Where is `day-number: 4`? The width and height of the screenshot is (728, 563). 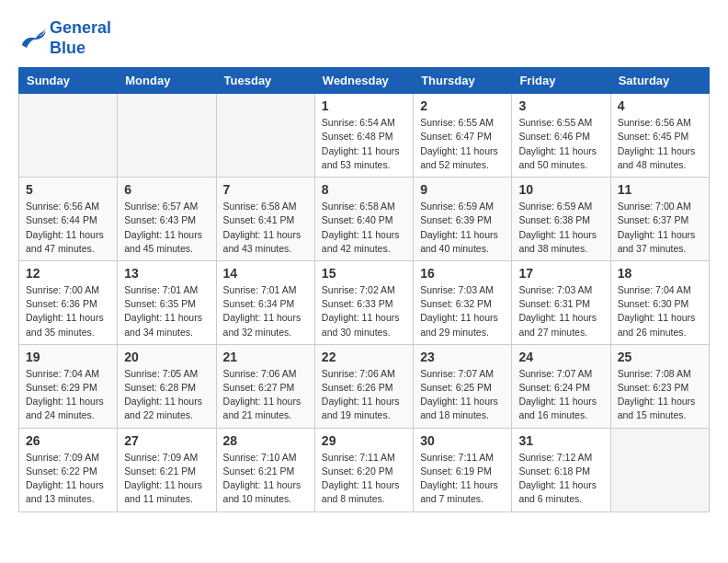
day-number: 4 is located at coordinates (660, 106).